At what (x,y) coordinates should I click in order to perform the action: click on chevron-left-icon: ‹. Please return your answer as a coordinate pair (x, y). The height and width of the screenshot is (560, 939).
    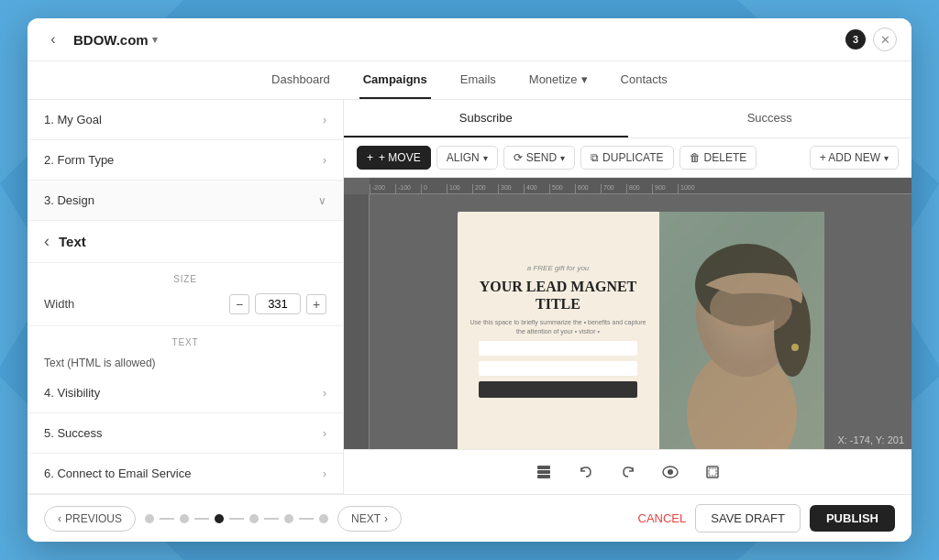
    Looking at the image, I should click on (60, 519).